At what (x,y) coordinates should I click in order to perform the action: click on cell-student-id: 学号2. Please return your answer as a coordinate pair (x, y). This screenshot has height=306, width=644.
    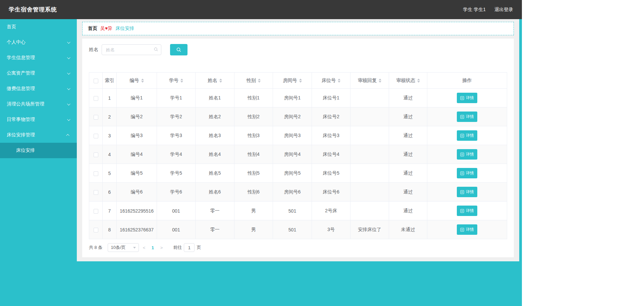
    Looking at the image, I should click on (176, 117).